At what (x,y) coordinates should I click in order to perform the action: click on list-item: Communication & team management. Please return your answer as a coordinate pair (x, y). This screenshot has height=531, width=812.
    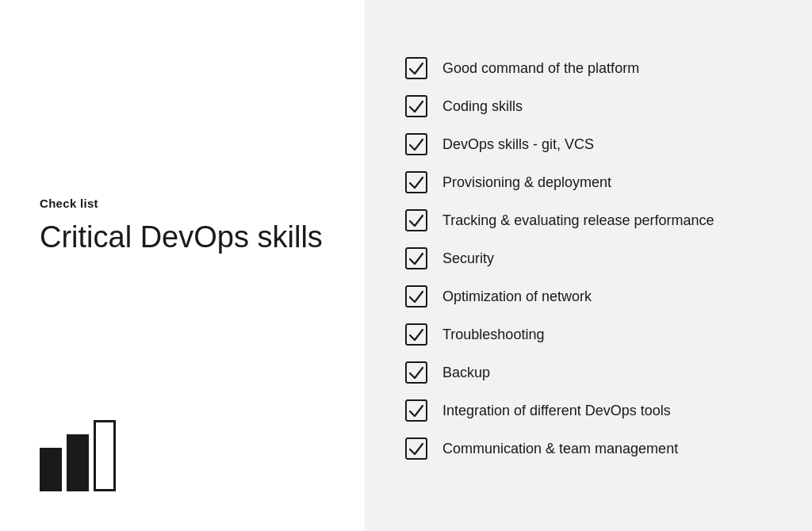
    Looking at the image, I should click on (588, 449).